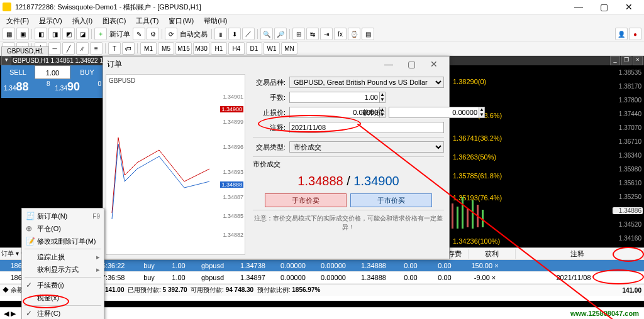 Image resolution: width=644 pixels, height=319 pixels. What do you see at coordinates (313, 34) in the screenshot?
I see `shift-icon: ↹` at bounding box center [313, 34].